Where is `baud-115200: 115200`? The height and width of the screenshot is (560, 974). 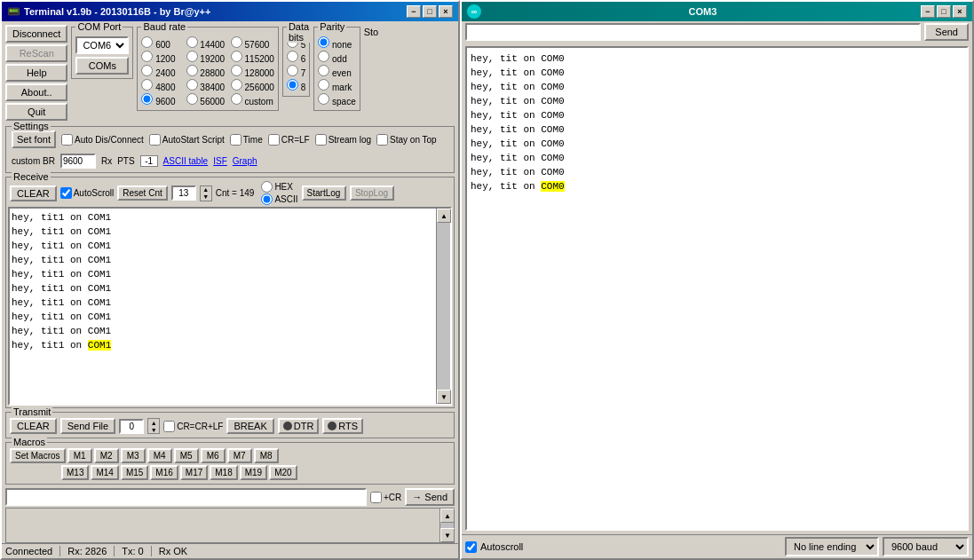
baud-115200: 115200 is located at coordinates (252, 57).